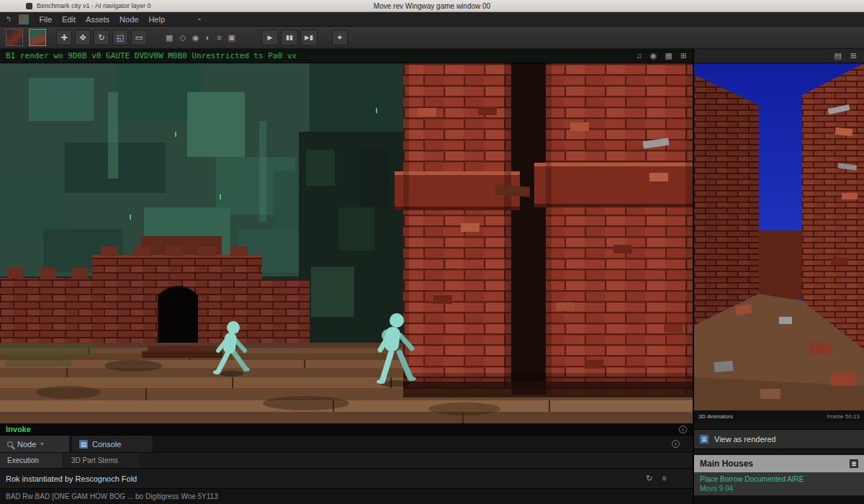  What do you see at coordinates (219, 37) in the screenshot?
I see `layers-toggle-icon: ≡` at bounding box center [219, 37].